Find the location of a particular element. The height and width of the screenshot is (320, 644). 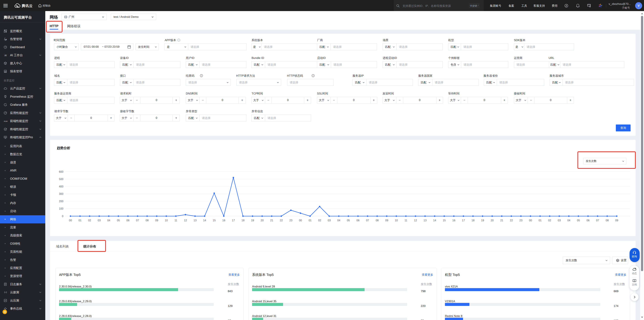

svg-text: RUM is located at coordinates (6, 121).